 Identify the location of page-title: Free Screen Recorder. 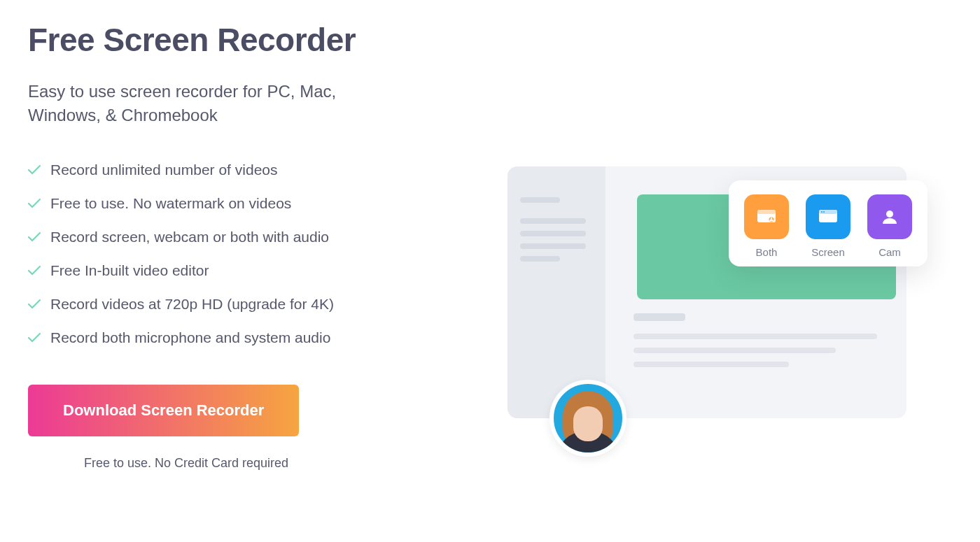
(245, 40).